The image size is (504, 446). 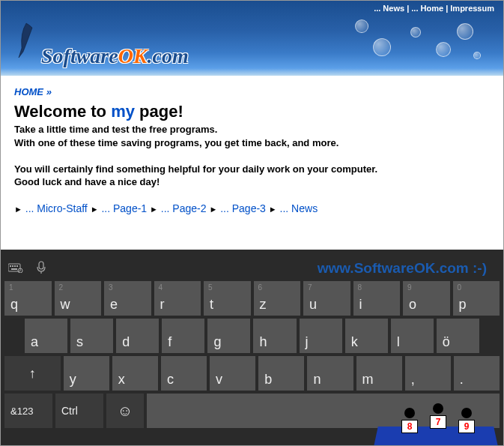 What do you see at coordinates (252, 143) in the screenshot?
I see `intro-line: With one of these time saving programs, …` at bounding box center [252, 143].